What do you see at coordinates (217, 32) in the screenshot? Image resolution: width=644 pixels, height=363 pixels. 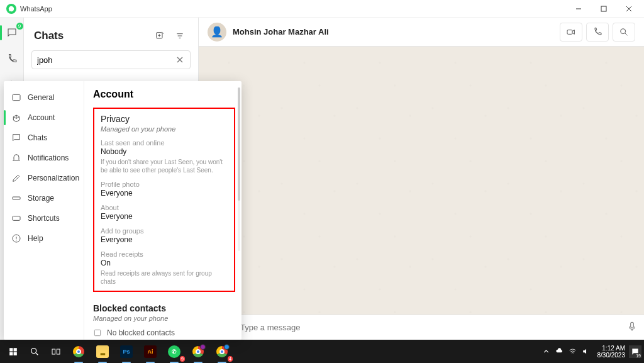 I see `contact-avatar: 👤` at bounding box center [217, 32].